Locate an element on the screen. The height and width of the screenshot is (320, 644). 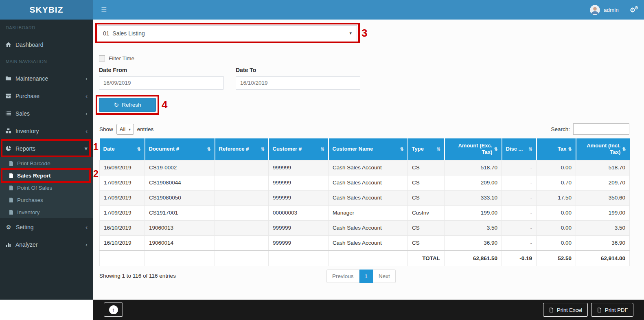
cell-amount-exc: 333.10 is located at coordinates (473, 198).